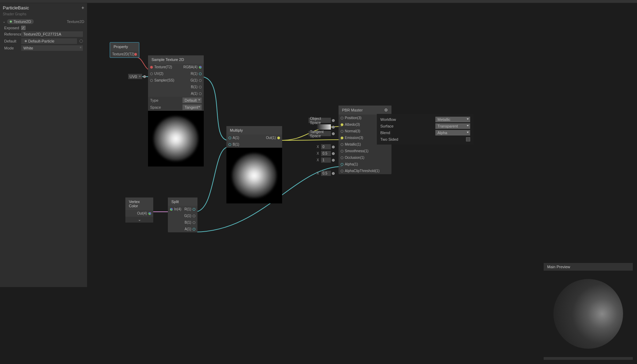 This screenshot has height=364, width=637. What do you see at coordinates (139, 219) in the screenshot?
I see `vertex-color-expand: ⌄` at bounding box center [139, 219].